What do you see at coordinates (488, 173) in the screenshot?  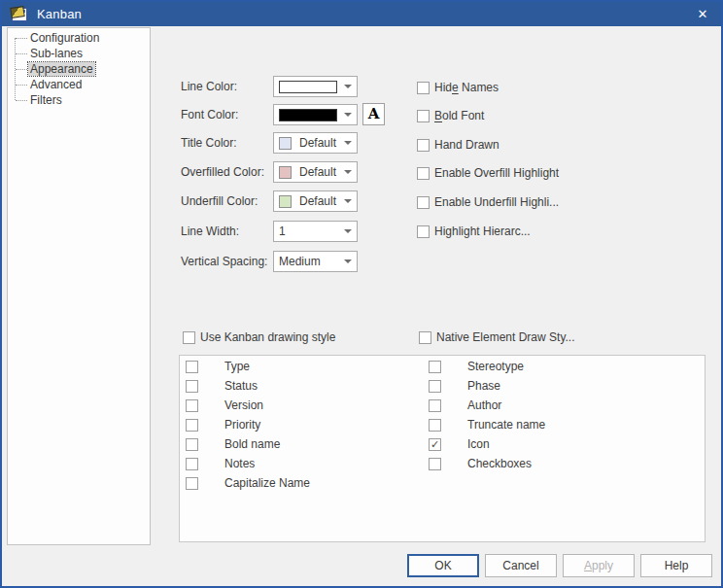 I see `enable-overfill-highlight-checkbox: Enable Overfill Highlight` at bounding box center [488, 173].